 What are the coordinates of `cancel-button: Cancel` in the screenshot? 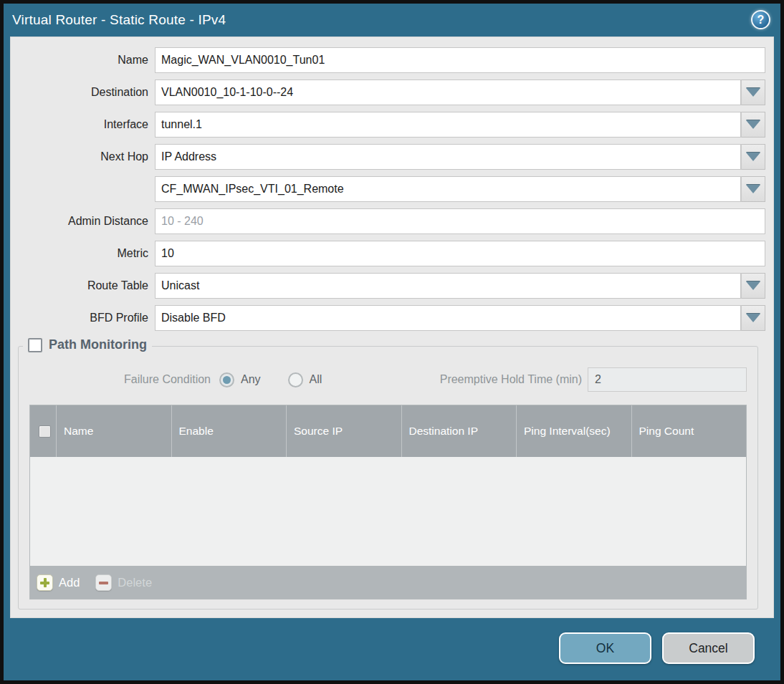 It's located at (708, 648).